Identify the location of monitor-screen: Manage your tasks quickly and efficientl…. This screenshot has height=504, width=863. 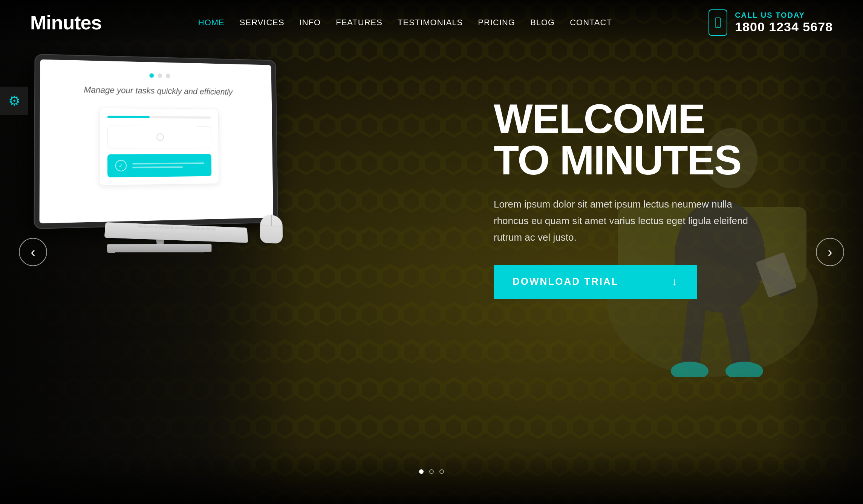
(156, 142).